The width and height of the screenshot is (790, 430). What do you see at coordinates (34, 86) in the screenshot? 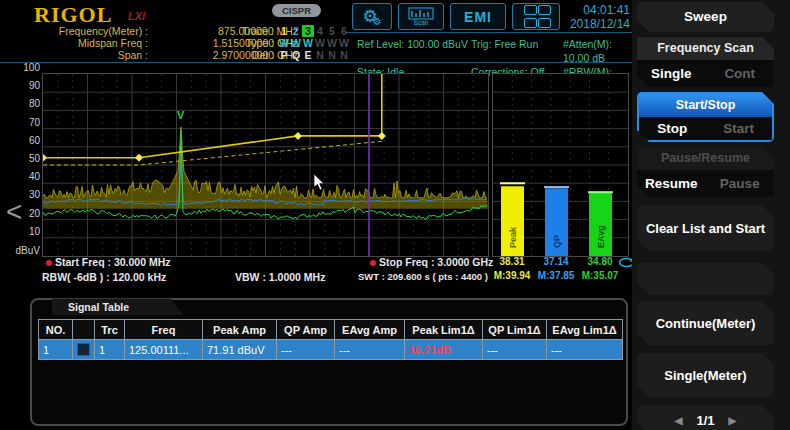
I see `y-tick-label: 90` at bounding box center [34, 86].